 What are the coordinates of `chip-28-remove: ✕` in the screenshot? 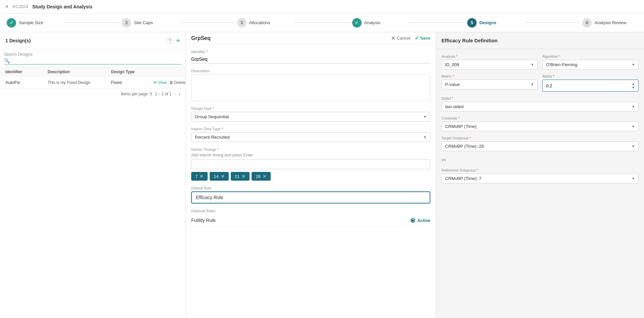 It's located at (265, 176).